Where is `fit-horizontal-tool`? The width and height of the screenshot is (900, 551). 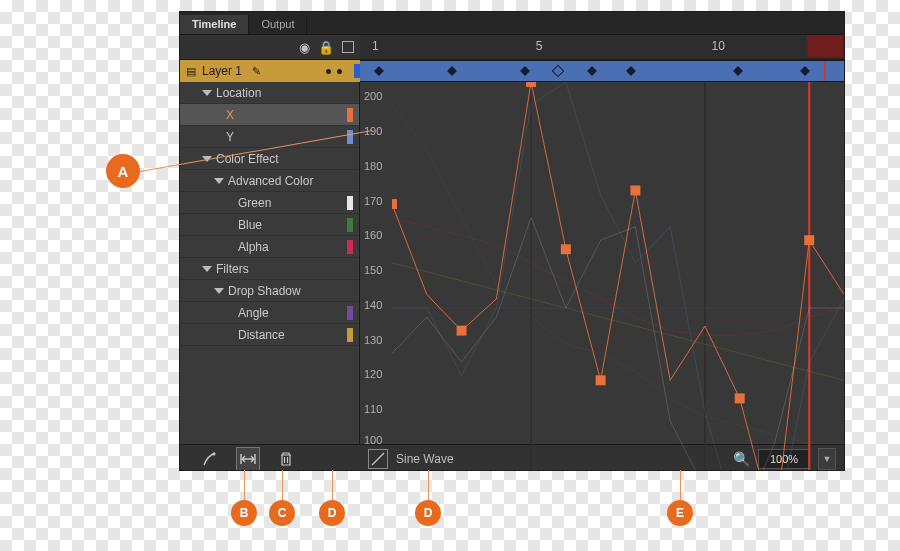 fit-horizontal-tool is located at coordinates (248, 458).